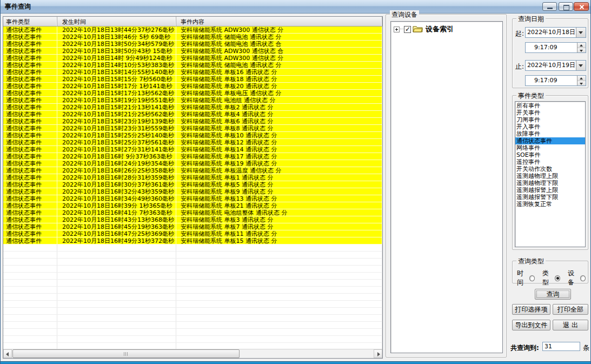 Image resolution: width=591 pixels, height=364 pixels. Describe the element at coordinates (404, 15) in the screenshot. I see `device-panel-title: 查询设备` at that location.